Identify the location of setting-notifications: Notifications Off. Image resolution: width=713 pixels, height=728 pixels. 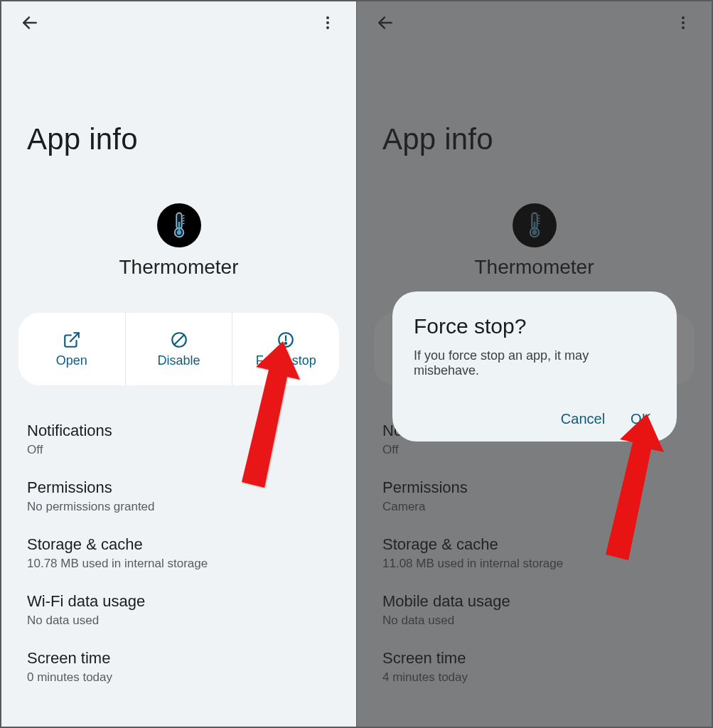
(179, 439).